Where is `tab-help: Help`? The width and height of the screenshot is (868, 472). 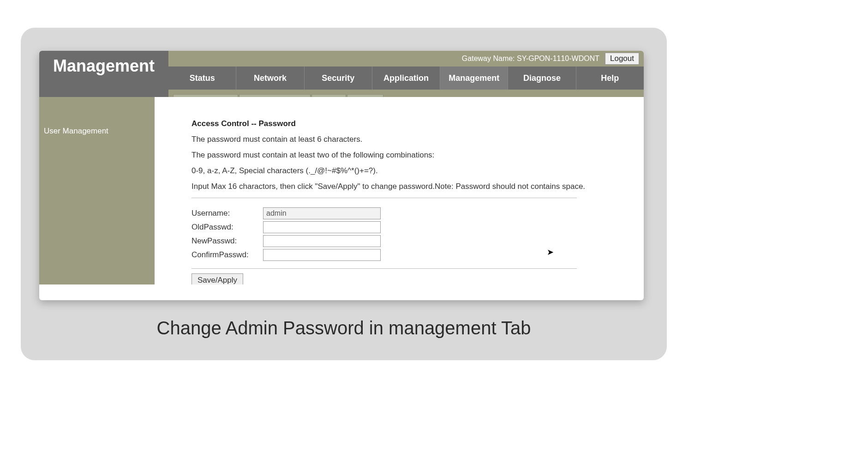 tab-help: Help is located at coordinates (610, 78).